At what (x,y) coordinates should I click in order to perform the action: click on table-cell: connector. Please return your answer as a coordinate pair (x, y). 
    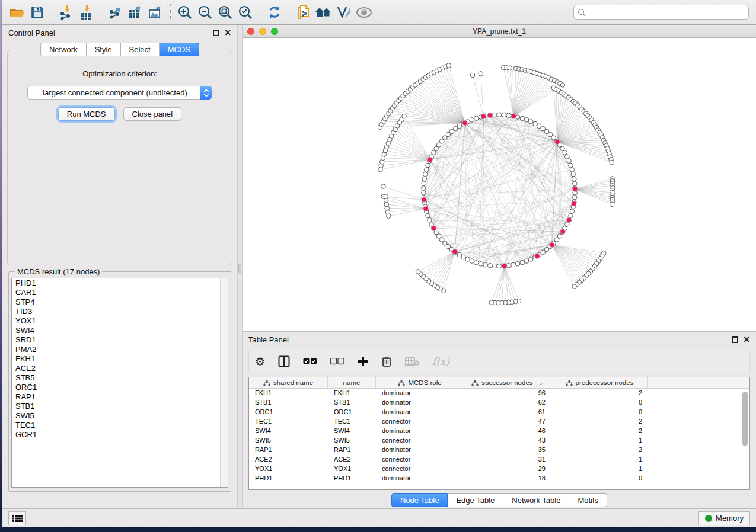
    Looking at the image, I should click on (420, 422).